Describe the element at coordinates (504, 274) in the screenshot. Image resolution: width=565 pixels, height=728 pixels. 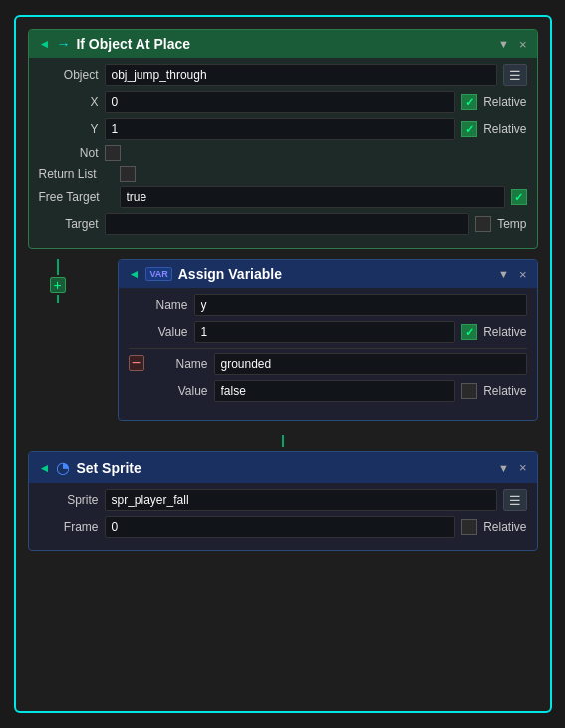
I see `assign-dropdown-icon: ▼` at that location.